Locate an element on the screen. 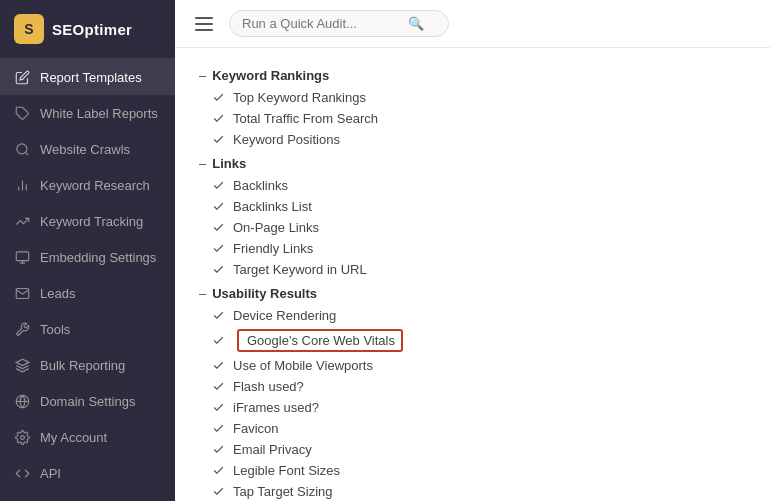 This screenshot has width=770, height=501. sidebar-logo: S SEOptimer is located at coordinates (88, 30).